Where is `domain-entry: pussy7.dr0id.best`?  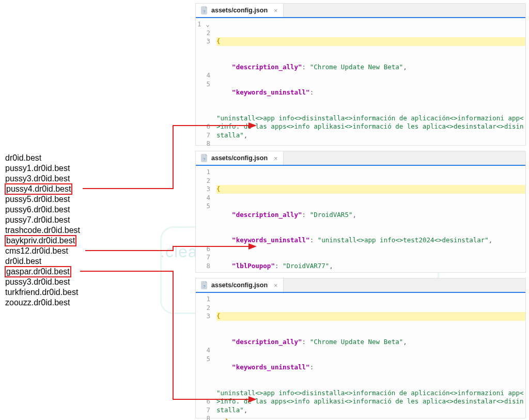
domain-entry: pussy7.dr0id.best is located at coordinates (42, 220).